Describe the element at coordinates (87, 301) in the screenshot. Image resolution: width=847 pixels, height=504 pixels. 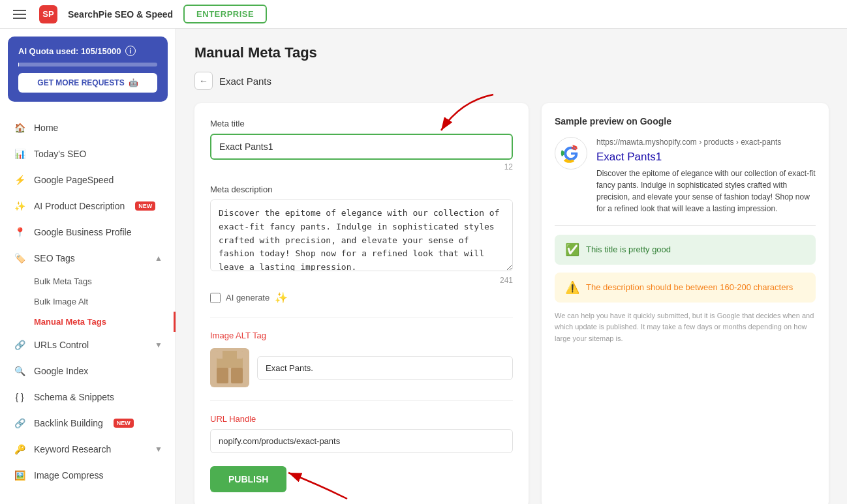
I see `sidebar-item-bulk-image: Bulk Image Alt` at that location.